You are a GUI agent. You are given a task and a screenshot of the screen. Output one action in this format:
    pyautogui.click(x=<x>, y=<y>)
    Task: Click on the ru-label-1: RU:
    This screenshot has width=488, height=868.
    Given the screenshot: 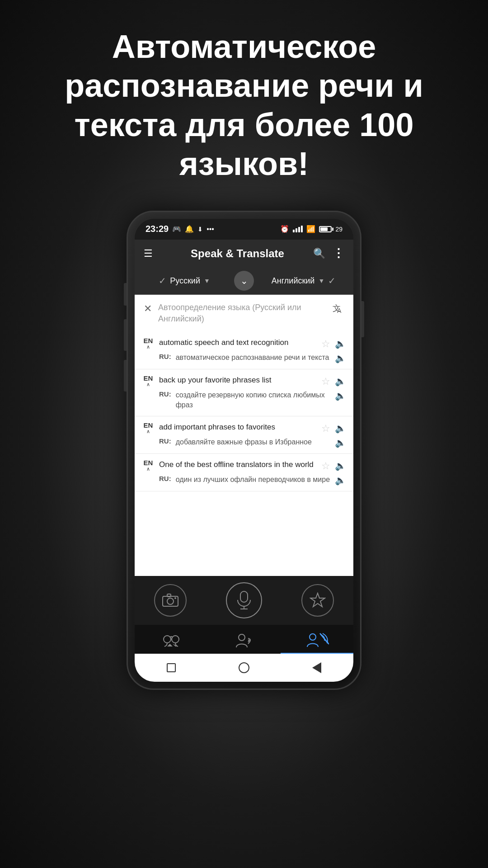 What is the action you would take?
    pyautogui.click(x=165, y=356)
    